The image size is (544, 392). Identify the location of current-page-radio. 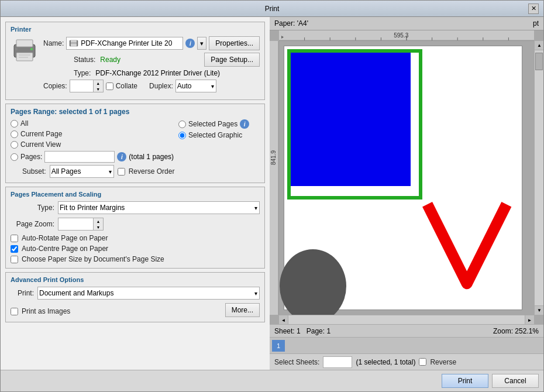
(14, 135).